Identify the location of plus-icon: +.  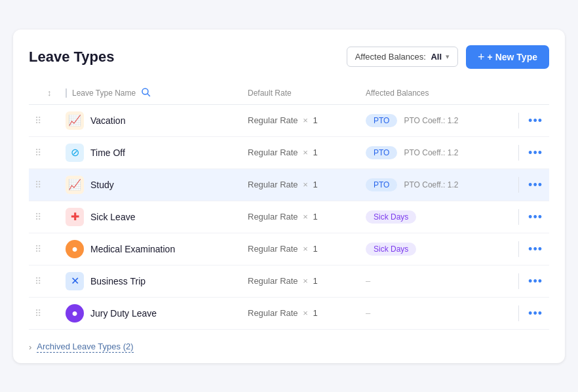
(481, 57).